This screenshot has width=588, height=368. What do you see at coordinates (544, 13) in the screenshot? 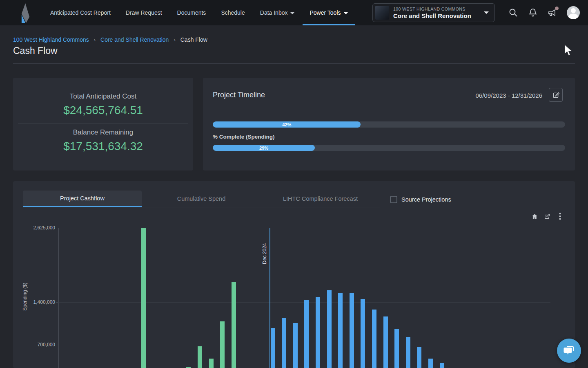
I see `nav-icon-group` at bounding box center [544, 13].